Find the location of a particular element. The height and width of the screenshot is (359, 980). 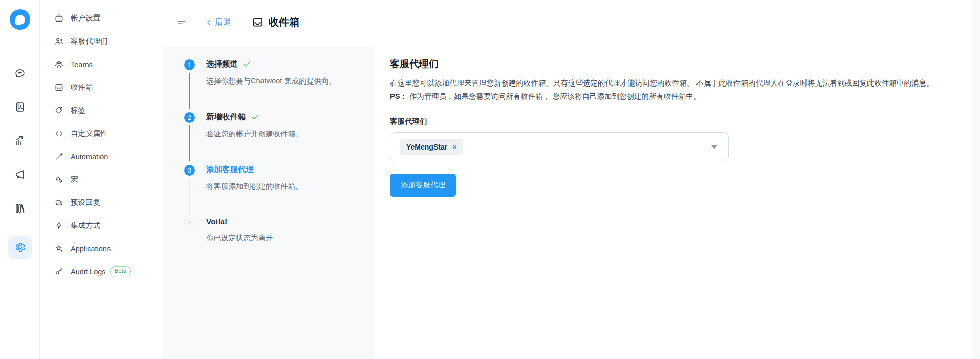

wizard-step-2: 2 新增收件箱 验证您的帐户并创建收件箱。 is located at coordinates (269, 138).